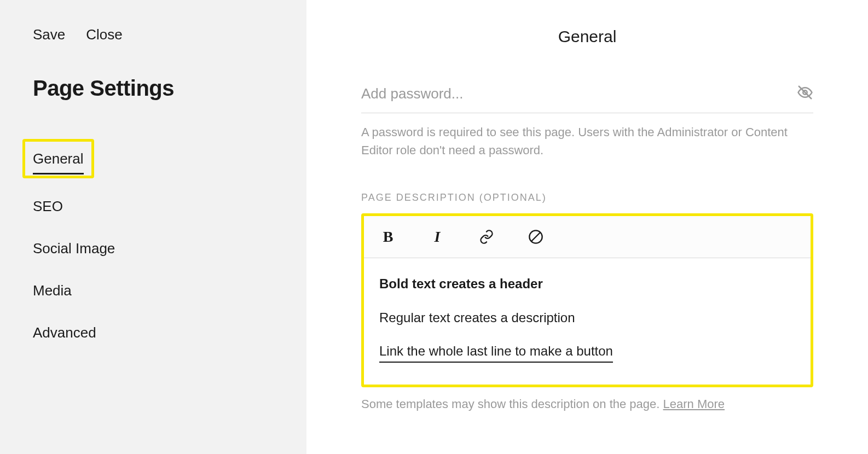  What do you see at coordinates (536, 237) in the screenshot?
I see `clear-format-icon` at bounding box center [536, 237].